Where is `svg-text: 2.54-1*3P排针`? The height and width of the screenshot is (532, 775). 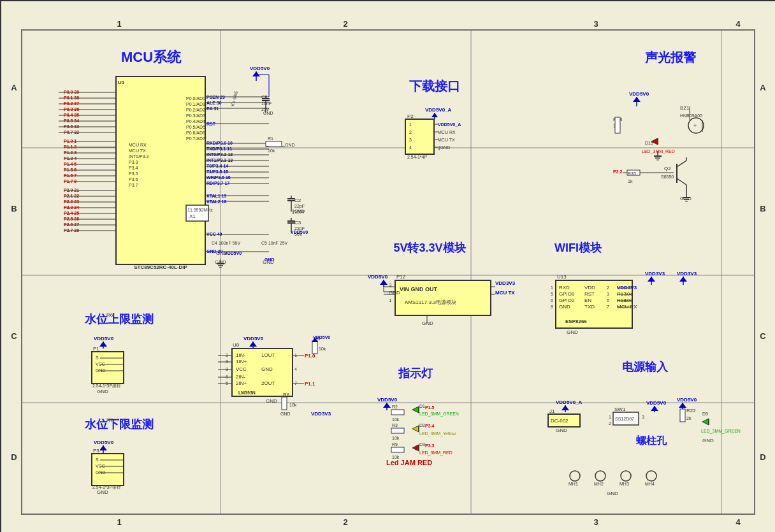 svg-text: 2.54-1*3P排针 is located at coordinates (107, 386).